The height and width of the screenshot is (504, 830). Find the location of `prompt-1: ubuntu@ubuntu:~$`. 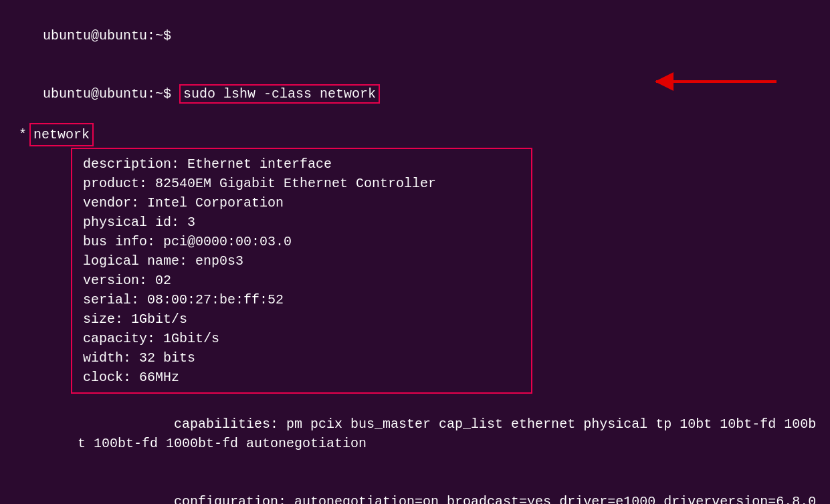

prompt-1: ubuntu@ubuntu:~$ is located at coordinates (107, 36).